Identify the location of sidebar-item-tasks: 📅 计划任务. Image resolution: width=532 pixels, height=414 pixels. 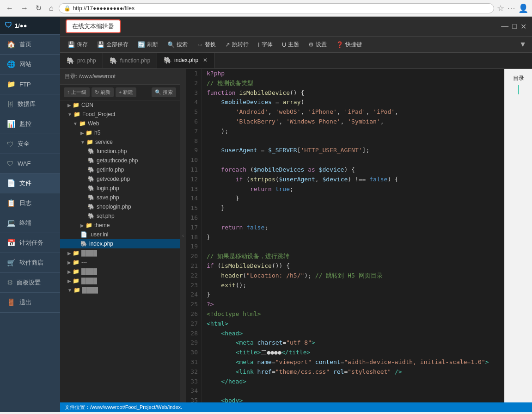
(30, 243).